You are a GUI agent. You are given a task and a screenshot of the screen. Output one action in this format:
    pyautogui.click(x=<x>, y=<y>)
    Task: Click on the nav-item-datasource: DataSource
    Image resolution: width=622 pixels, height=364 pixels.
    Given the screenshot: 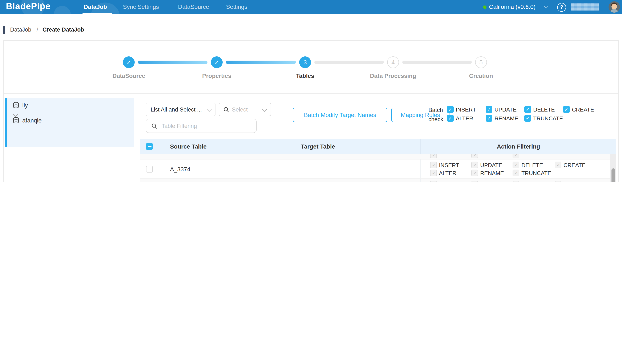 What is the action you would take?
    pyautogui.click(x=194, y=7)
    